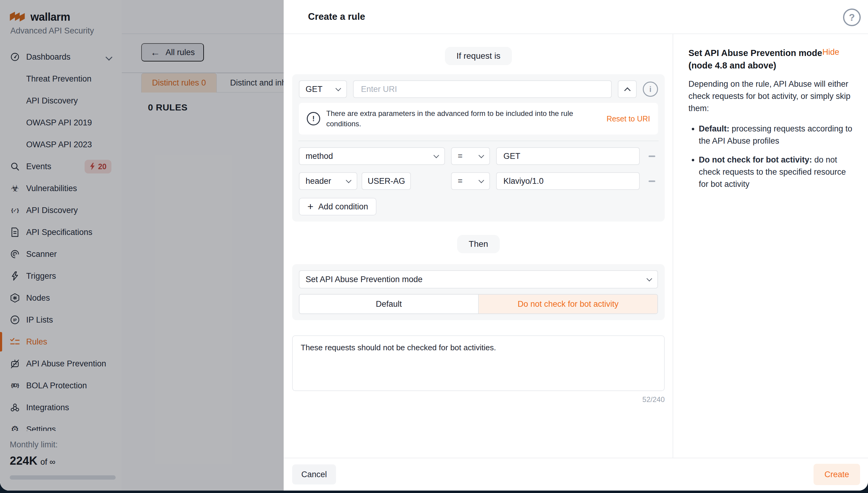 This screenshot has width=868, height=493. I want to click on extra-parameters-warning: ! There are extra parameters in the adva…, so click(479, 119).